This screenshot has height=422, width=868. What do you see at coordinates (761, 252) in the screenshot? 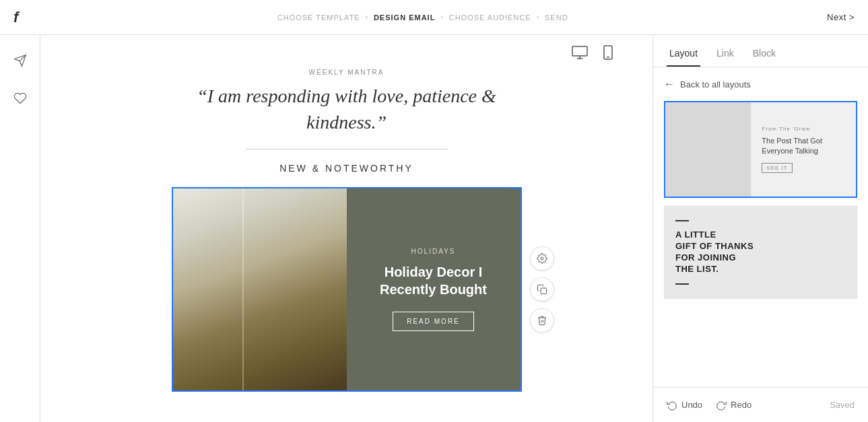
I see `layout-card-2-title: A LITTLE GIFT OF THANKS FOR JOINING THE …` at bounding box center [761, 252].